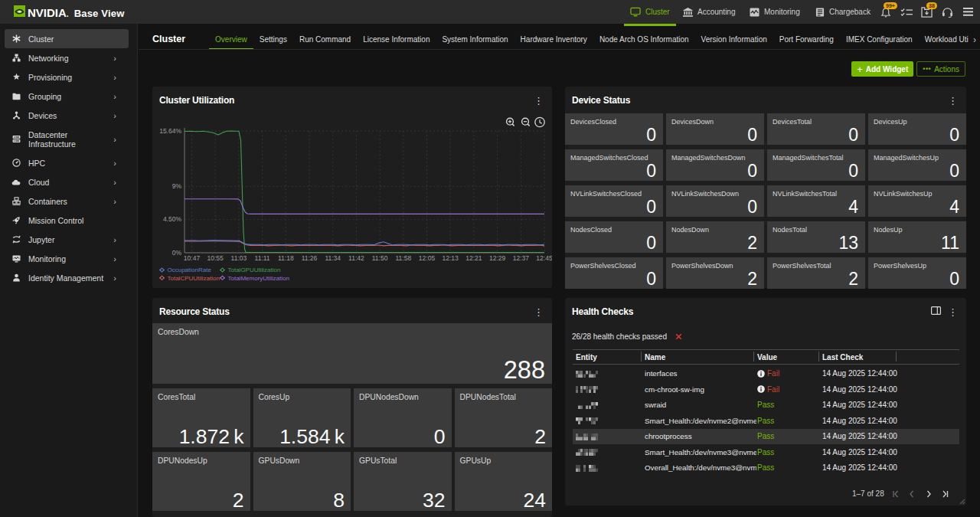  I want to click on svg-text: OccupationRate, so click(190, 270).